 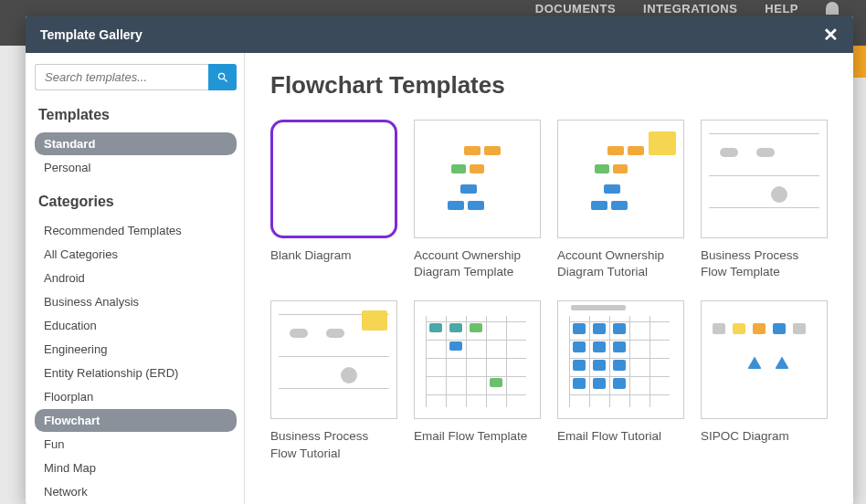 What do you see at coordinates (334, 445) in the screenshot?
I see `template-label: Business Process Flow Tutorial` at bounding box center [334, 445].